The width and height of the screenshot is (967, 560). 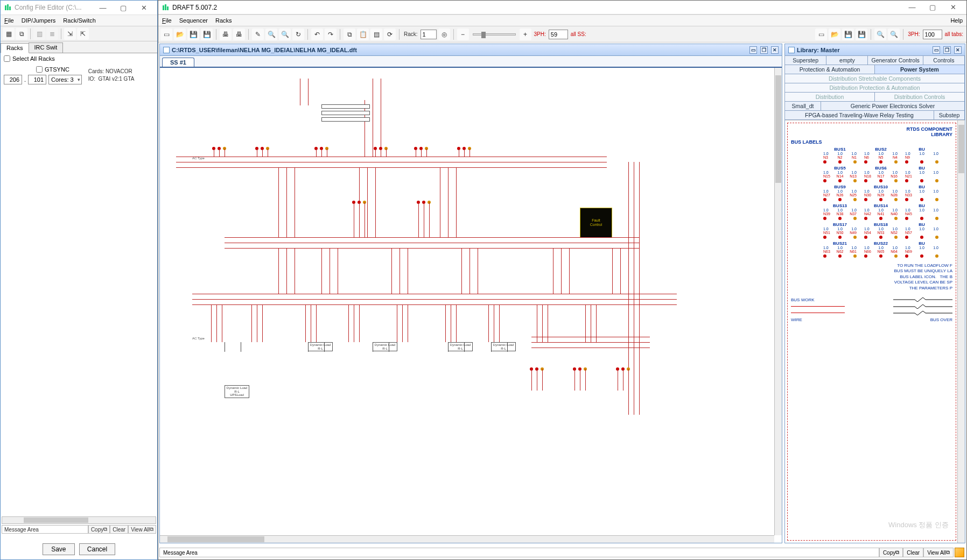 What do you see at coordinates (840, 230) in the screenshot?
I see `bus-label-block: BUS17 1.01.01.0 N51N50N49` at bounding box center [840, 230].